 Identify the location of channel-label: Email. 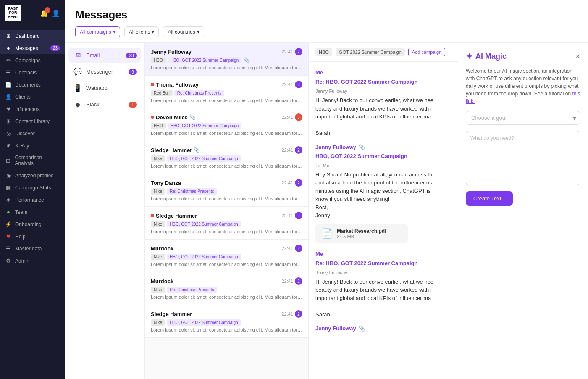
(93, 55).